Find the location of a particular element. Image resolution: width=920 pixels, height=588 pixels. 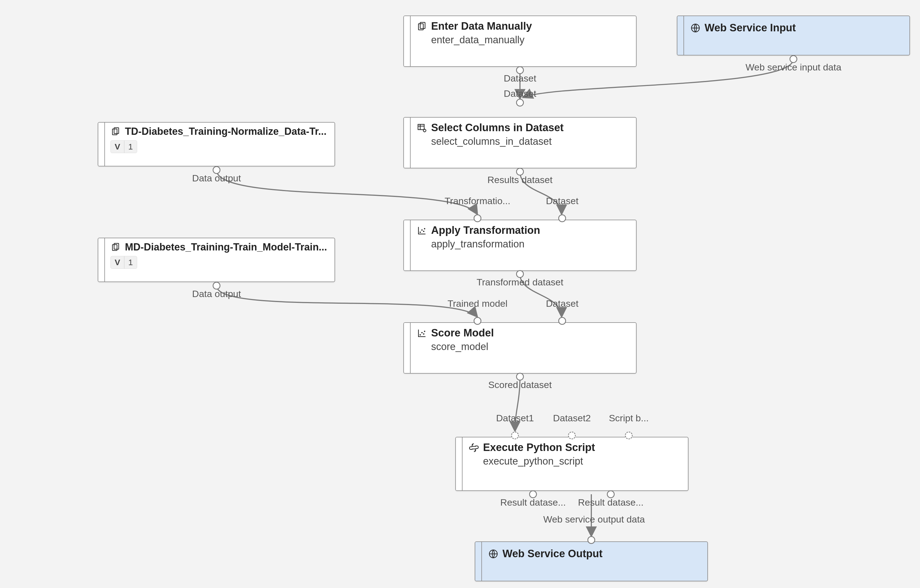

port-apply-transformation-output is located at coordinates (520, 274).